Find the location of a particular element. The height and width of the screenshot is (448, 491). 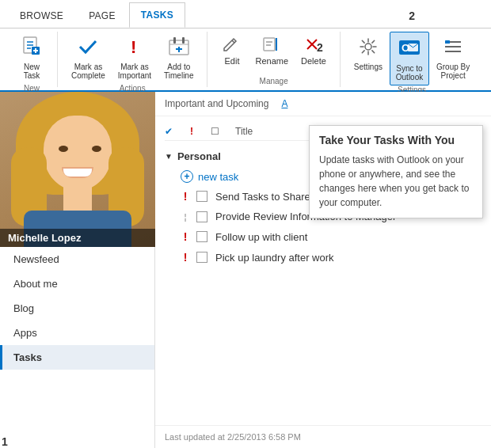

col-checkbox: ☐ is located at coordinates (215, 131).